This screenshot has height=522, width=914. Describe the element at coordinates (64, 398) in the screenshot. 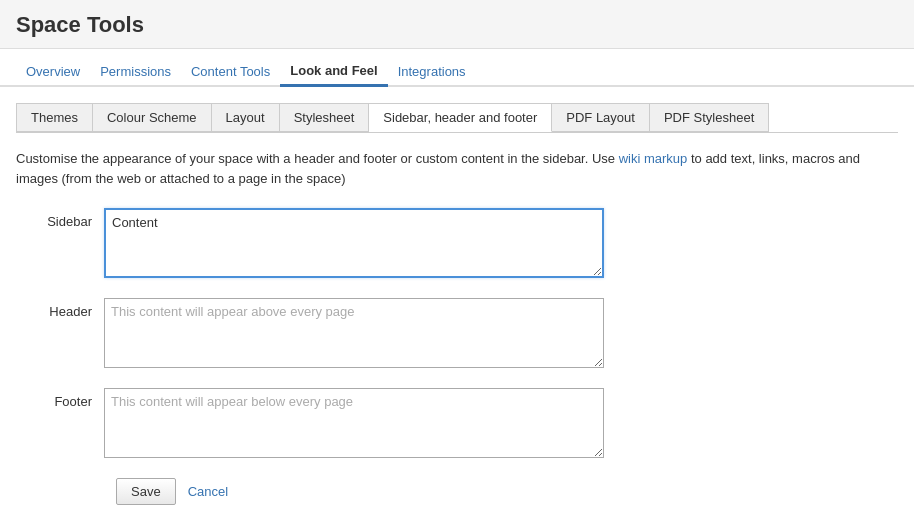

I see `footer-label: Footer` at that location.